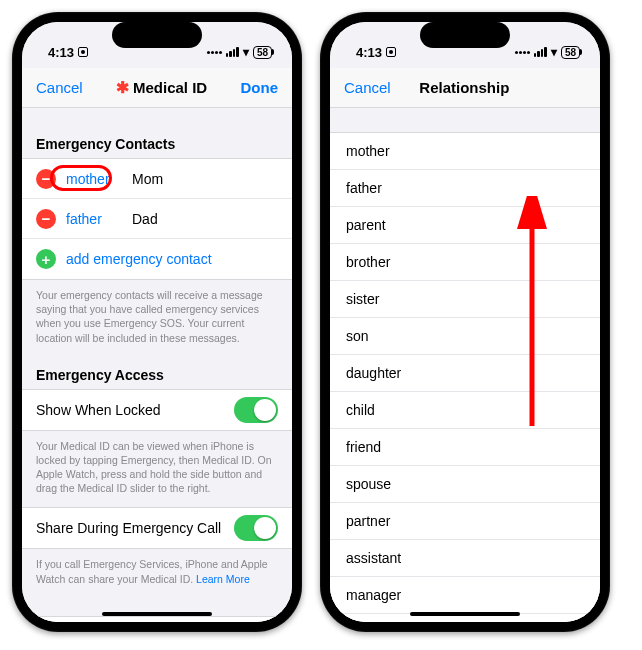 The width and height of the screenshot is (642, 650). What do you see at coordinates (465, 226) in the screenshot?
I see `relationship-option: parent` at bounding box center [465, 226].